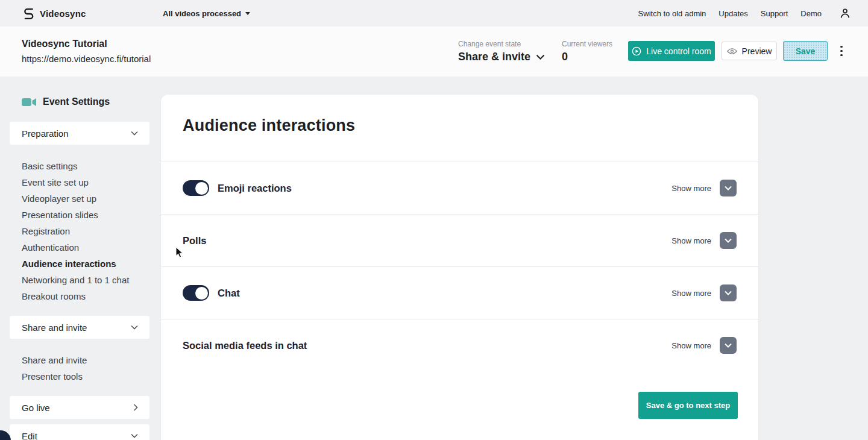  I want to click on sidebar-item-videoplayer-set-up: Videoplayer set up, so click(75, 199).